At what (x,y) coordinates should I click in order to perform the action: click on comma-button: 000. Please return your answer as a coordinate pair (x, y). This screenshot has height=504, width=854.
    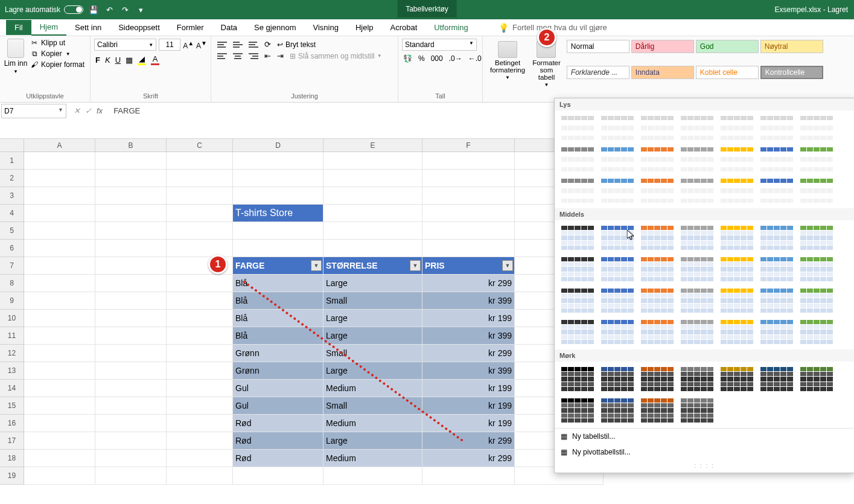
    Looking at the image, I should click on (437, 59).